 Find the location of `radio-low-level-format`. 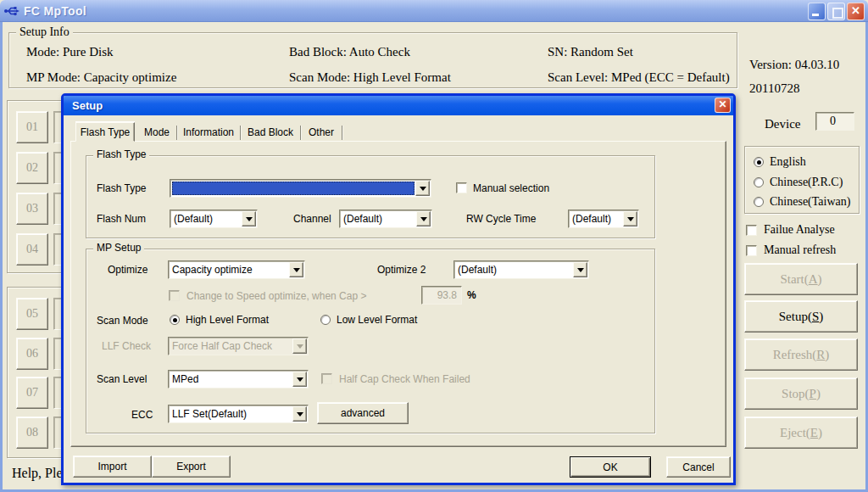

radio-low-level-format is located at coordinates (326, 320).